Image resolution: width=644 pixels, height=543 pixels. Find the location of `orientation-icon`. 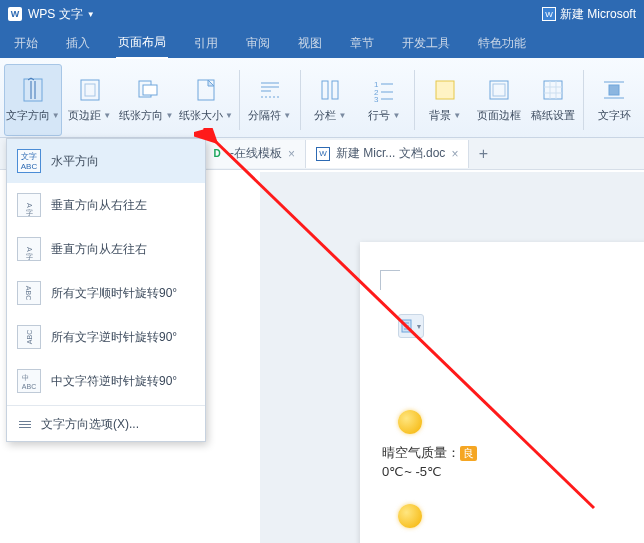

orientation-icon is located at coordinates (146, 90).